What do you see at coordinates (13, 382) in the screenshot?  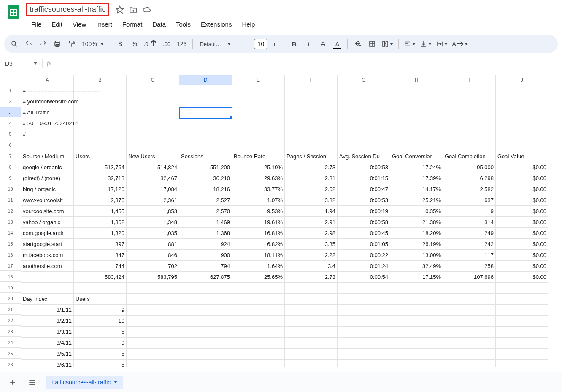 I see `add-sheet-button` at bounding box center [13, 382].